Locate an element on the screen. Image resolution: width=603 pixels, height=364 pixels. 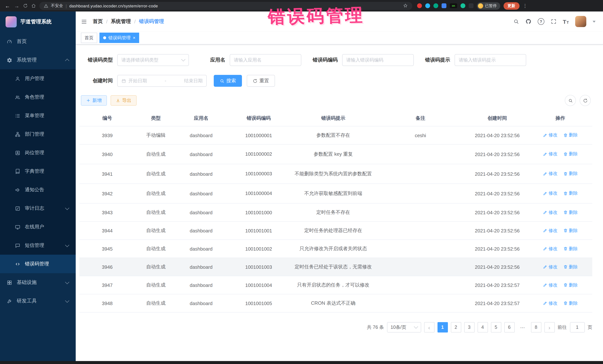
reset-button: 重置 is located at coordinates (261, 81).